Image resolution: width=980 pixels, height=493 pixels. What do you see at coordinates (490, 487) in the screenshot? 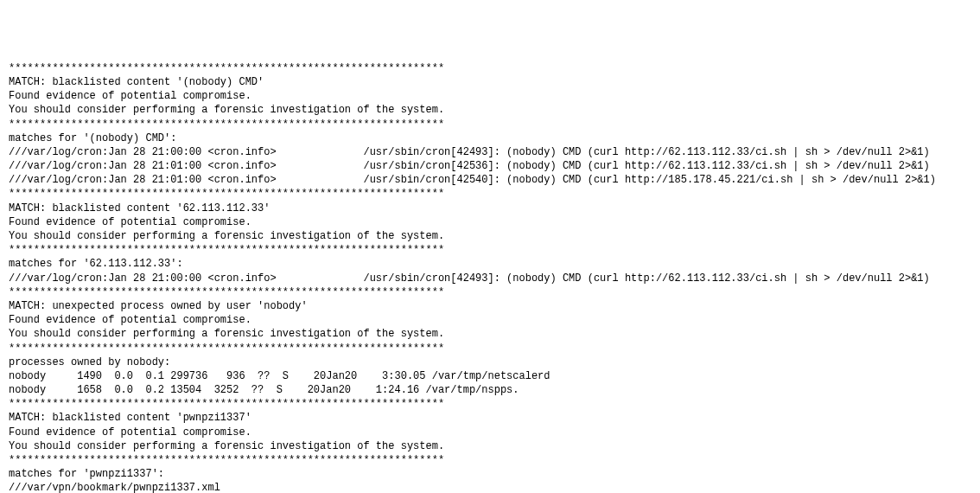
I see `detail-line: ///var/vpn/bookmark/pwnpzi1337.xml` at bounding box center [490, 487].